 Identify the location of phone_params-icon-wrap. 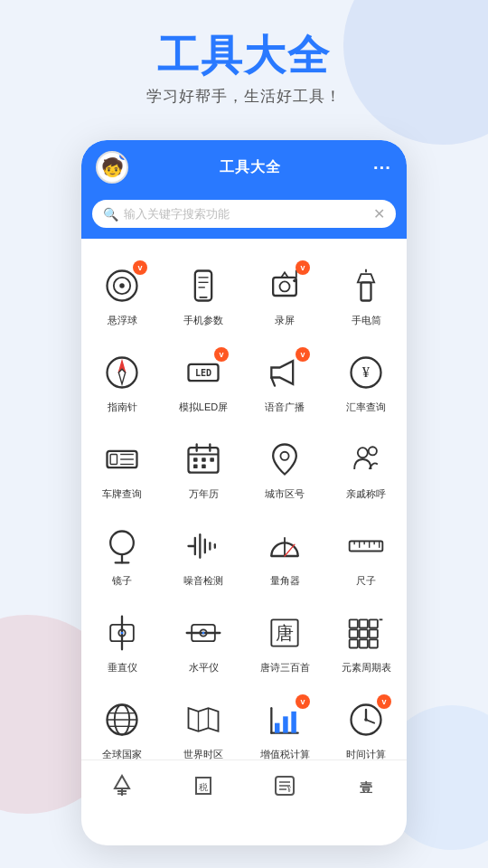
(203, 286).